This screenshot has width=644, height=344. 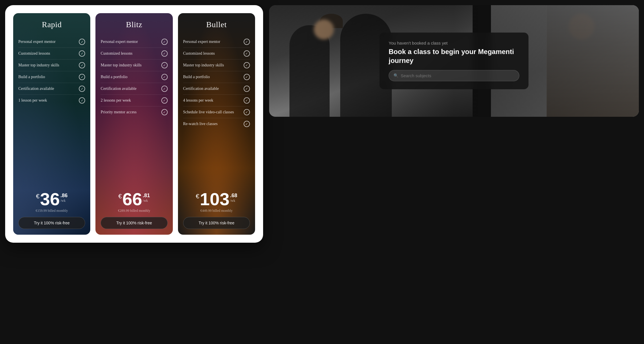 What do you see at coordinates (134, 124) in the screenshot?
I see `plan-card-blitz: Blitz Personal expert mentor ✓ Customize…` at bounding box center [134, 124].